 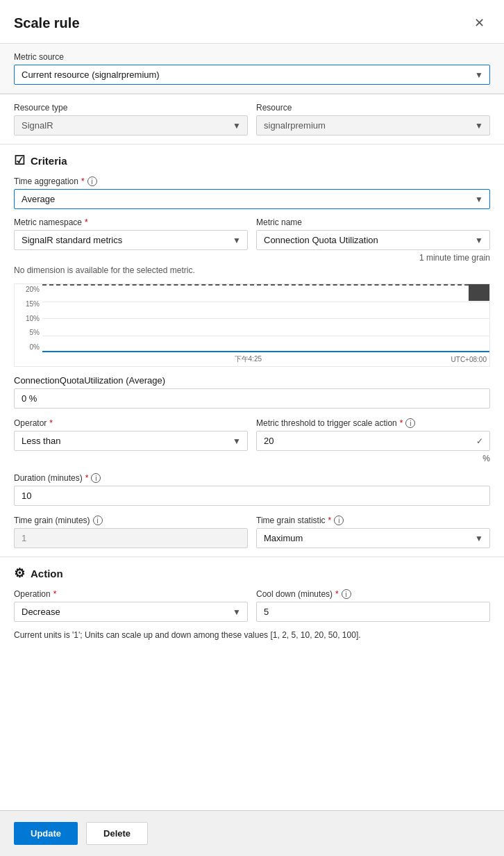 What do you see at coordinates (98, 520) in the screenshot?
I see `time-grain-info-icon: i` at bounding box center [98, 520].